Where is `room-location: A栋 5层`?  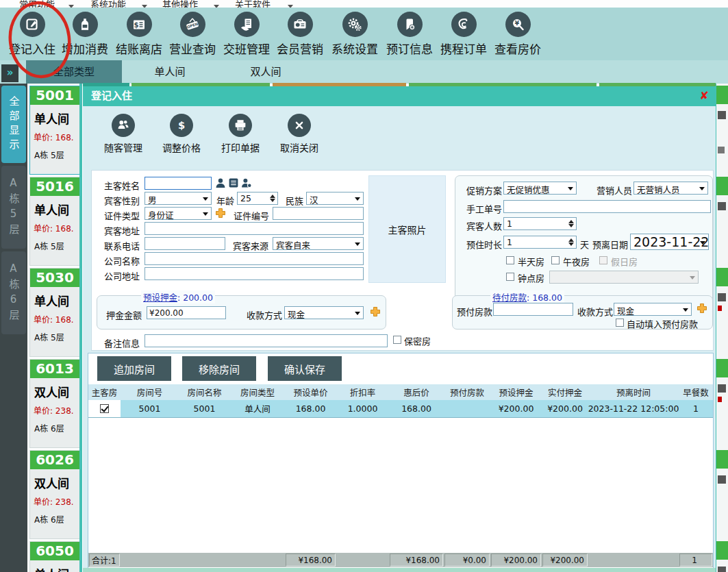 room-location: A栋 5层 is located at coordinates (55, 245).